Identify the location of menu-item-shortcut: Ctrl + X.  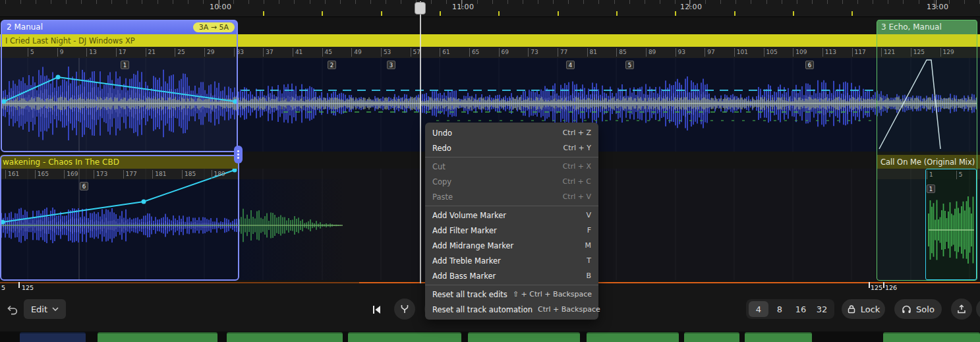
(577, 166).